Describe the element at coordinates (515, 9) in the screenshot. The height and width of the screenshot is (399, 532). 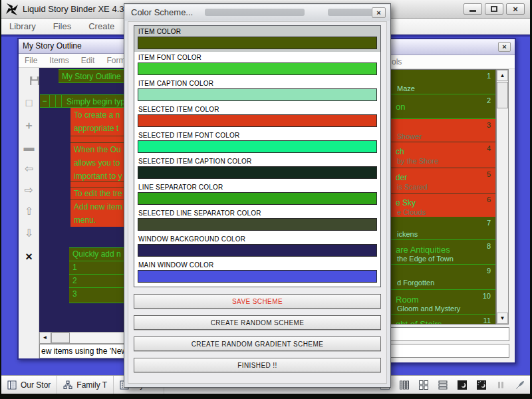
I see `close-icon: ×` at that location.